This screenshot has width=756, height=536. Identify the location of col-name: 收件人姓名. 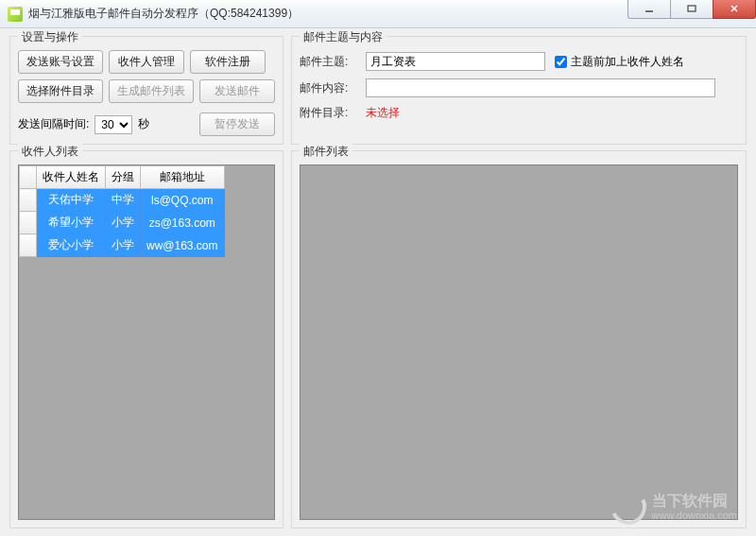
(72, 178).